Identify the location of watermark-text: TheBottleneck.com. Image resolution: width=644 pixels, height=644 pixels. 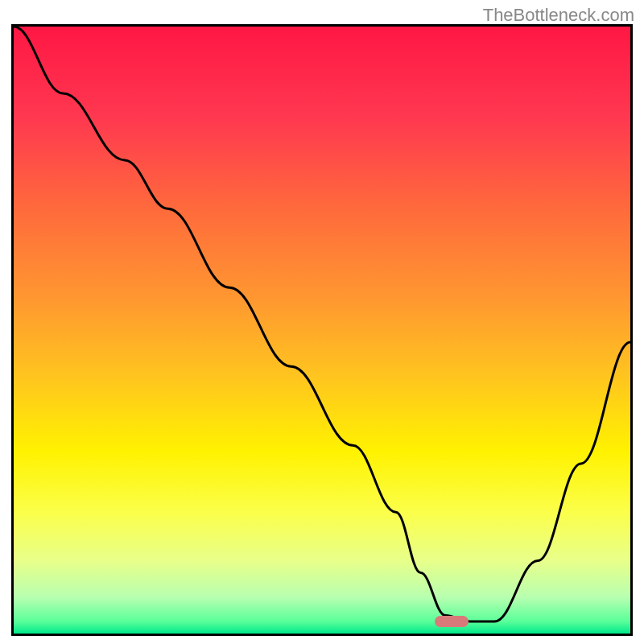
(559, 15).